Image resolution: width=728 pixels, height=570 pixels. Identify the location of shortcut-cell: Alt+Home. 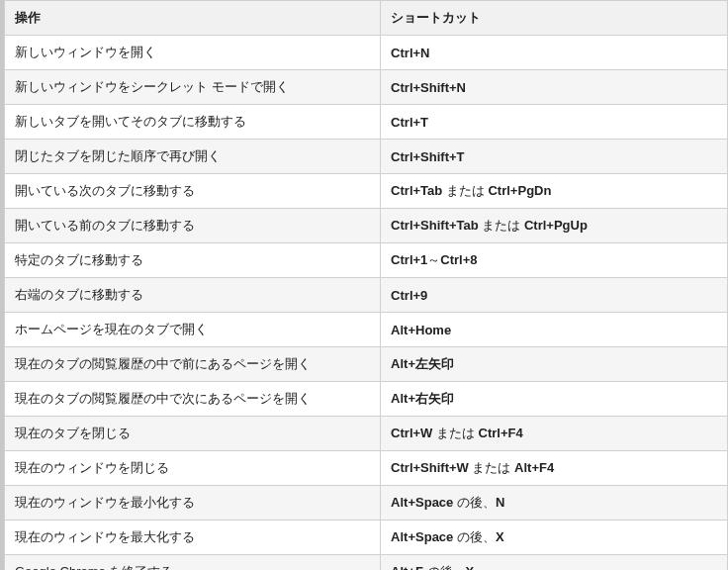
(554, 331).